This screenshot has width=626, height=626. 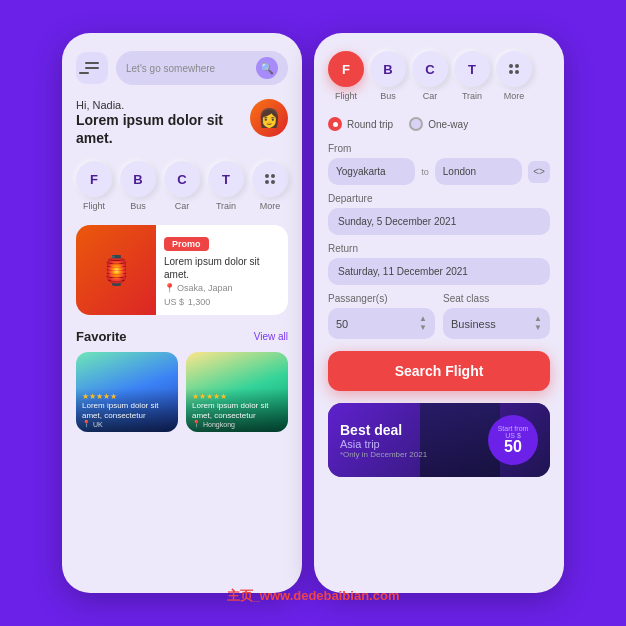 I want to click on from-label: From, so click(x=439, y=148).